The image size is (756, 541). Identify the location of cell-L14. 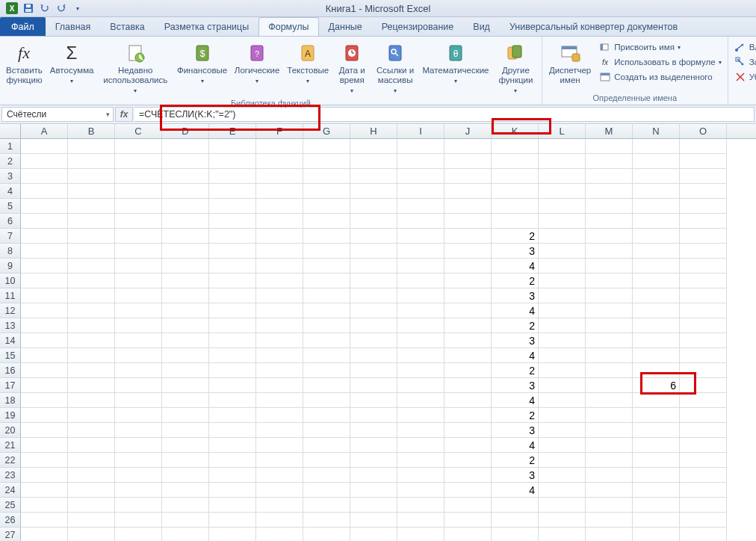
(562, 341).